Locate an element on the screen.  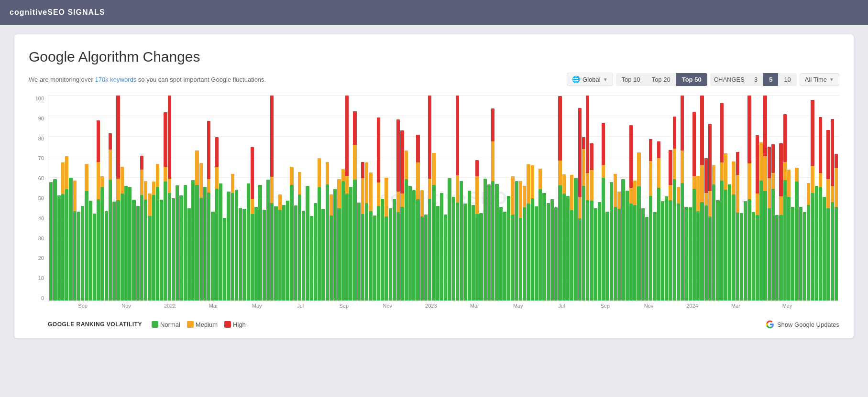
changes-10-button: 10 is located at coordinates (787, 79).